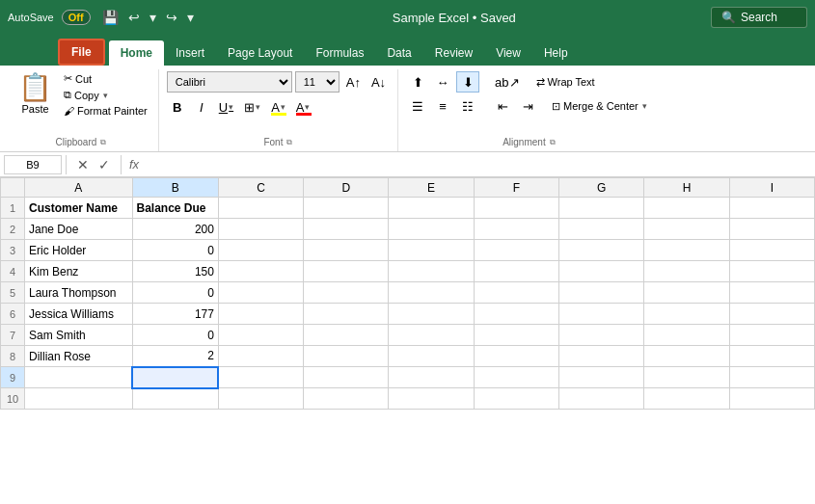 This screenshot has height=504, width=815. I want to click on tab-help: Help, so click(556, 53).